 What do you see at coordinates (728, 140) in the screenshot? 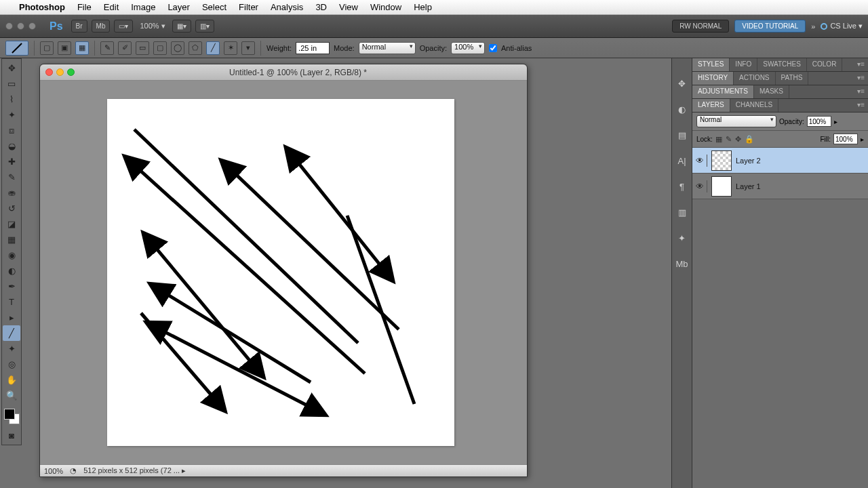
I see `lock-pixels-icon: ✎` at bounding box center [728, 140].